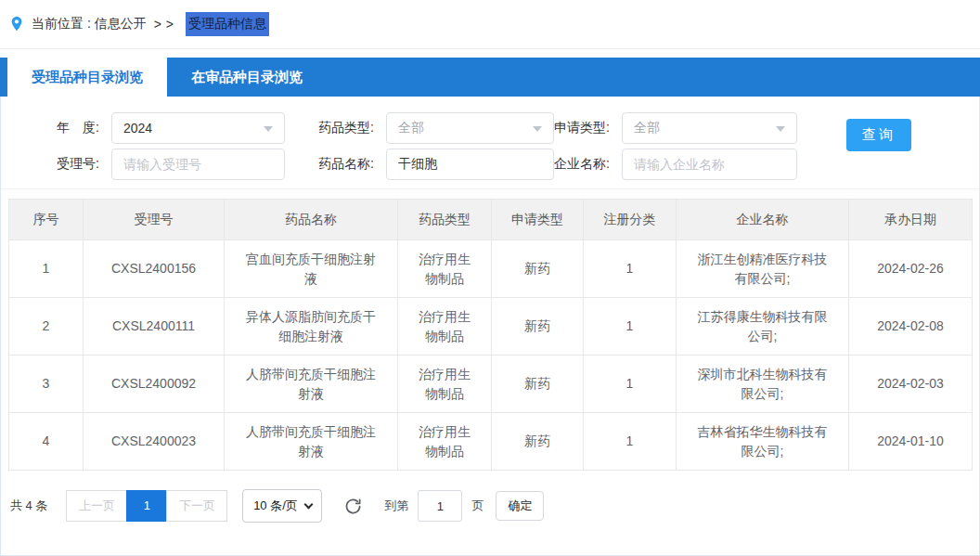  Describe the element at coordinates (491, 269) in the screenshot. I see `table-row: 1CXSL2400156宫血间充质干细胞注射液治疗用生物制品新药1浙江生创精准医…` at that location.